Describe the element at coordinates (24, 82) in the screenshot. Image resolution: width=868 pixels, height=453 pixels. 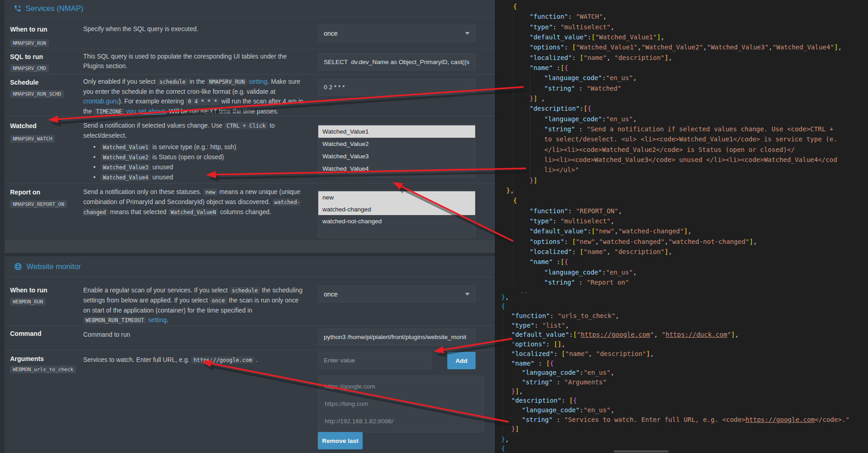
I see `setting-label: Schedule` at that location.